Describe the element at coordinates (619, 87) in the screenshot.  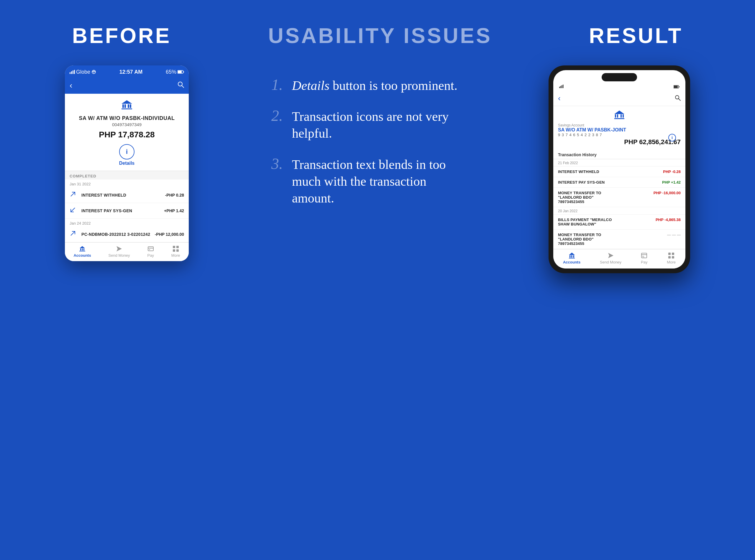
I see `result-status-bar` at that location.